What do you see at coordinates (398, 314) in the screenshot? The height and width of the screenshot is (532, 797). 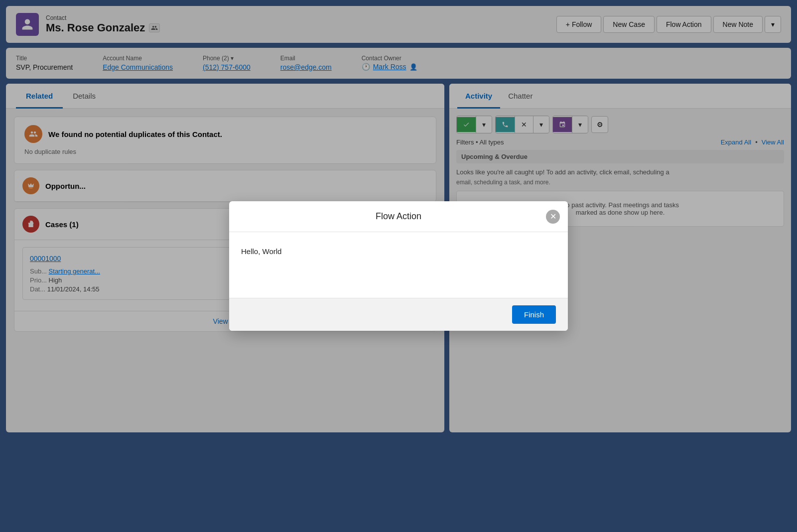 I see `modal-footer: Finish` at bounding box center [398, 314].